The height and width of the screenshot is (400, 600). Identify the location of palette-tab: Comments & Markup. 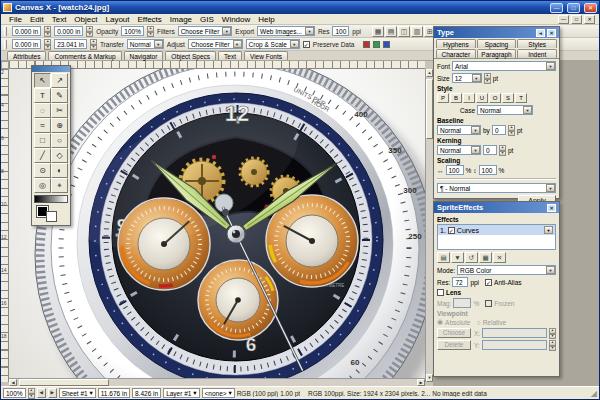
(84, 56).